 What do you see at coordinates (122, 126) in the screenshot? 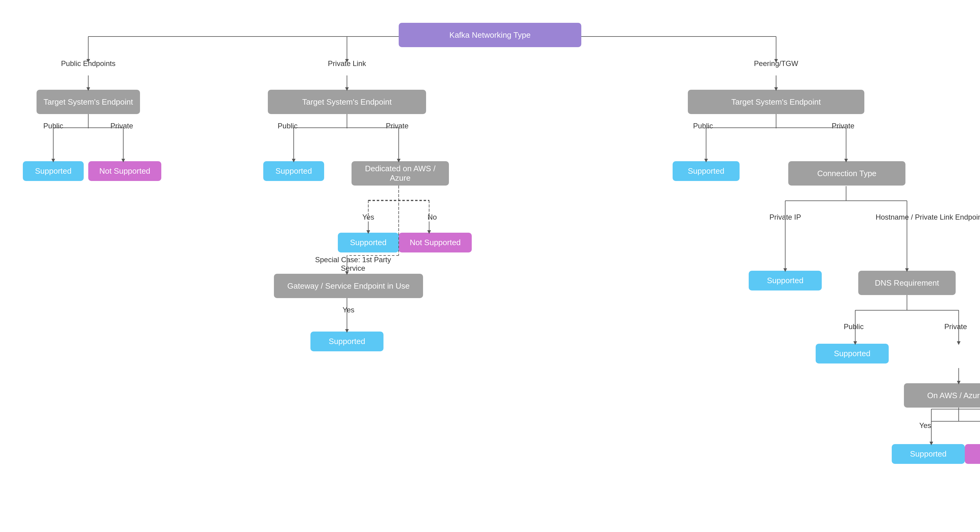
I see `private-label1: Private` at bounding box center [122, 126].